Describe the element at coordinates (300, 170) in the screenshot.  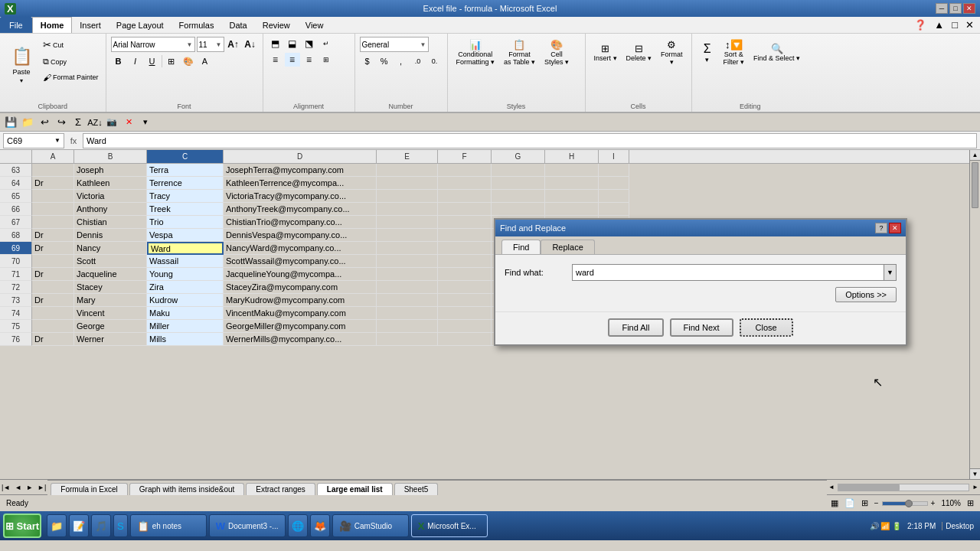
I see `cell-d: JosephTerra@mycompany.com` at that location.